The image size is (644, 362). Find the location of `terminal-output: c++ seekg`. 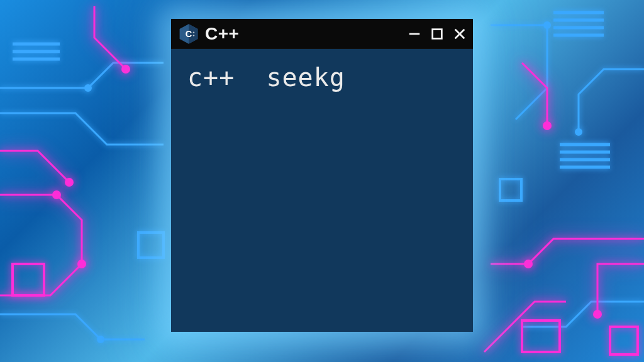

terminal-output: c++ seekg is located at coordinates (322, 77).